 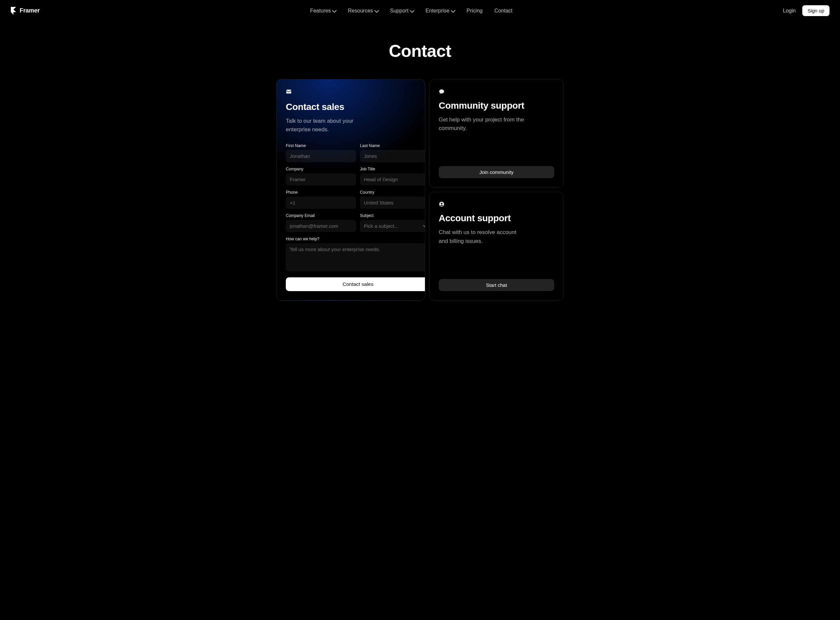 What do you see at coordinates (420, 11) in the screenshot?
I see `site-header: Framer Features Resources Support Enterp…` at bounding box center [420, 11].